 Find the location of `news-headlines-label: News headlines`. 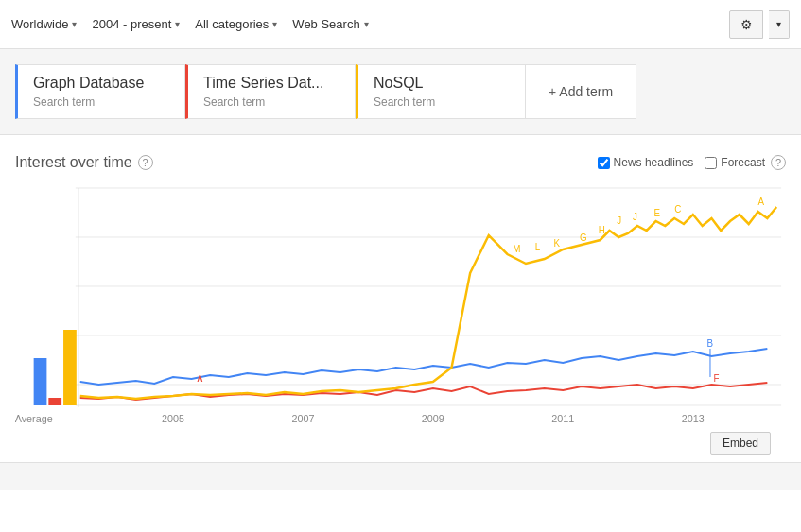

news-headlines-label: News headlines is located at coordinates (654, 163).